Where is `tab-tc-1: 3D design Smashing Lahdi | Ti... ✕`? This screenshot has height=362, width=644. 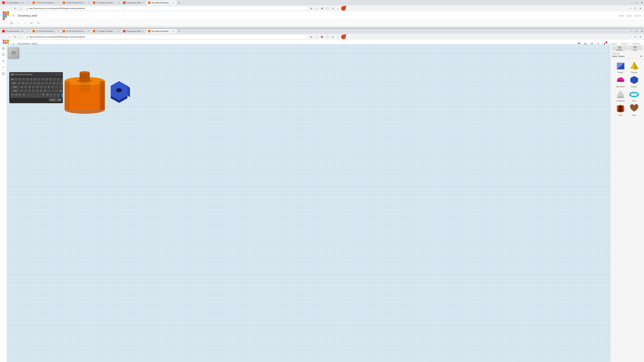
tab-tc-1: 3D design Smashing Lahdi | Ti... ✕ is located at coordinates (162, 2).